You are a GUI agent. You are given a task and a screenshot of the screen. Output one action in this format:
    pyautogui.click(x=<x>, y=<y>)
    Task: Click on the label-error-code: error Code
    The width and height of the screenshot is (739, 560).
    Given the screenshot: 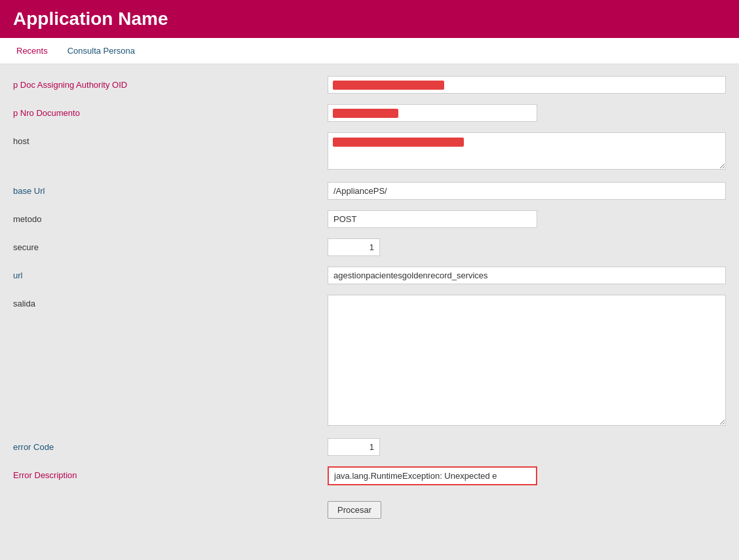 What is the action you would take?
    pyautogui.click(x=170, y=445)
    